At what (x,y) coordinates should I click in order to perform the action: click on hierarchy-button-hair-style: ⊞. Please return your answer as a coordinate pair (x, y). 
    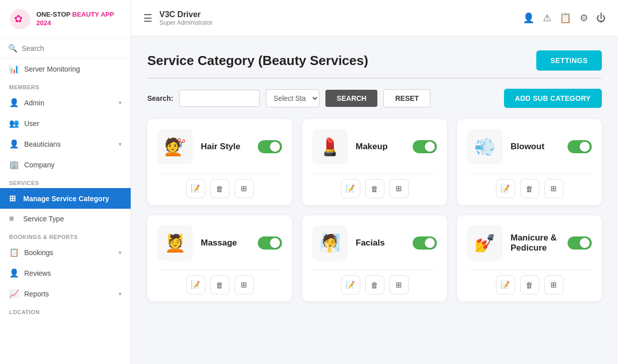
    Looking at the image, I should click on (244, 189).